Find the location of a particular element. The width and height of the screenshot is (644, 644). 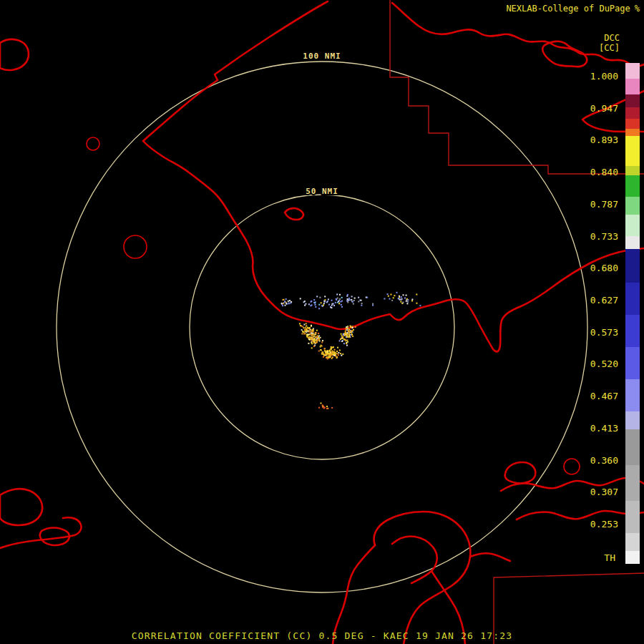

state-boundary-line is located at coordinates (517, 87).